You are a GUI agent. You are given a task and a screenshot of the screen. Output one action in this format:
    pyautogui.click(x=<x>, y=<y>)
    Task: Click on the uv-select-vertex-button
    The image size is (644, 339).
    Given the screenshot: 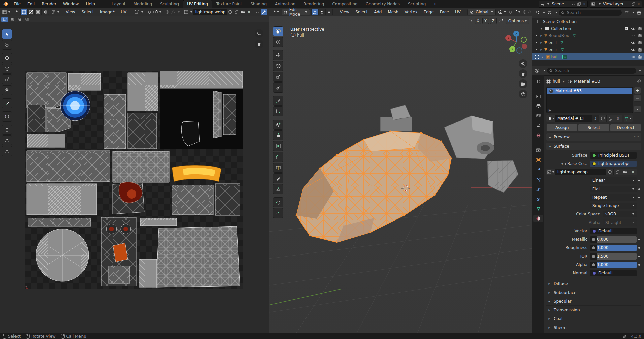 What is the action you would take?
    pyautogui.click(x=24, y=12)
    